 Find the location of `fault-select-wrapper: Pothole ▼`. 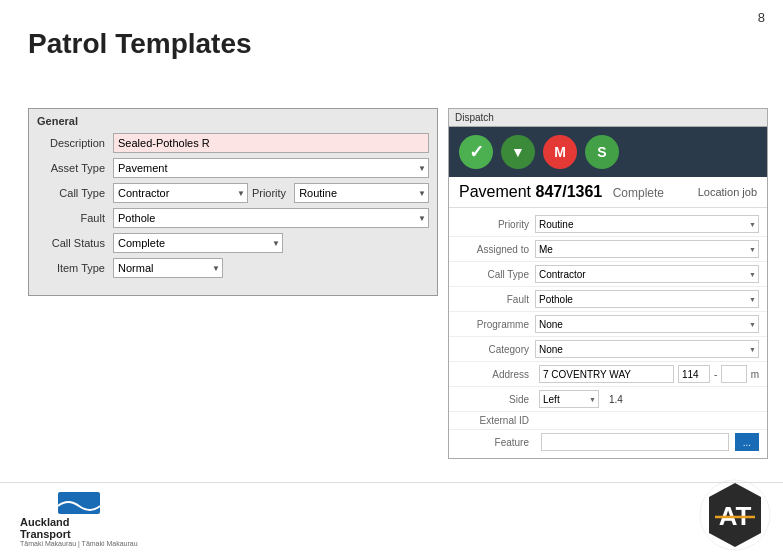

fault-select-wrapper: Pothole ▼ is located at coordinates (271, 218).